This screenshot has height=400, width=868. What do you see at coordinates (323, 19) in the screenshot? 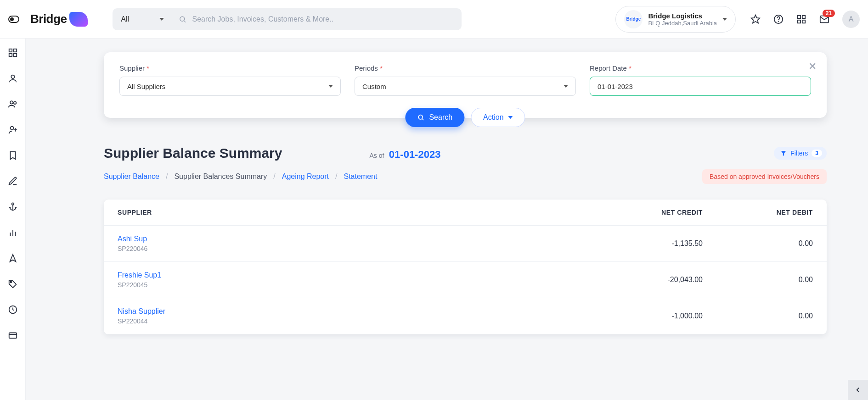
I see `search-input` at bounding box center [323, 19].